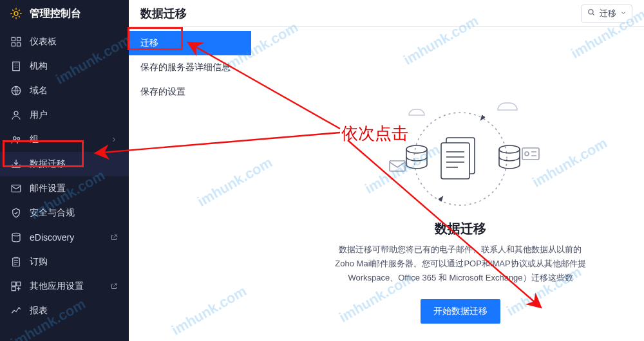 The height and width of the screenshot is (341, 644). What do you see at coordinates (55, 14) in the screenshot?
I see `brand-title: 管理控制台` at bounding box center [55, 14].